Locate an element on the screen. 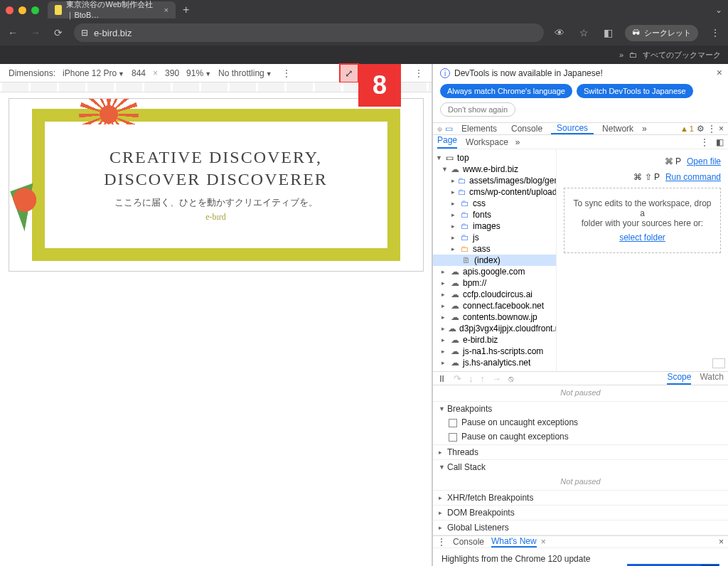 Image resolution: width=728 pixels, height=566 pixels. all-bookmarks: すべてのブックマーク is located at coordinates (682, 55).